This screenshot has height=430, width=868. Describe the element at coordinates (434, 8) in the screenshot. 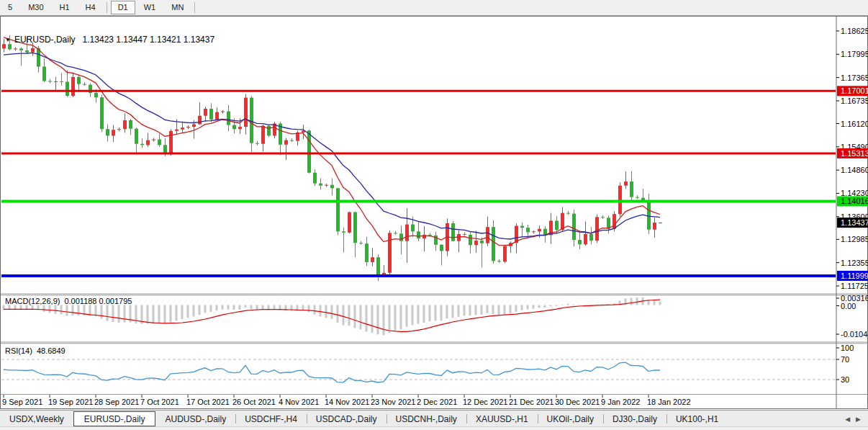

I see `timeframe-toolbar: 5M30H1H4D1W1MN` at that location.